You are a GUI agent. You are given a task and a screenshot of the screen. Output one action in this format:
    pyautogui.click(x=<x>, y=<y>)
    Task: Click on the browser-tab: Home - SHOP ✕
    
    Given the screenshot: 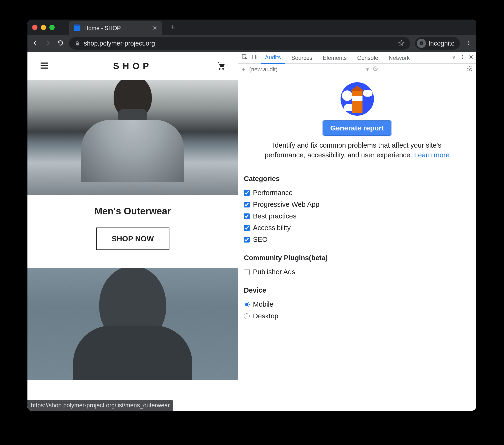 What is the action you would take?
    pyautogui.click(x=115, y=28)
    